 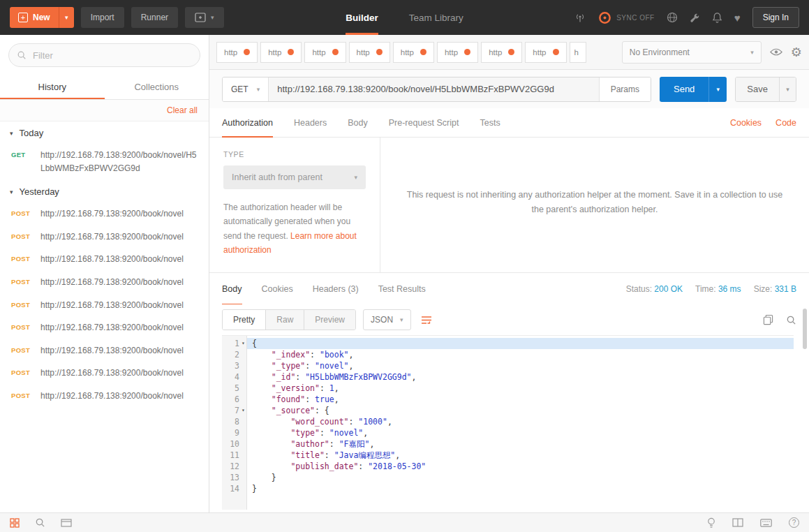 What do you see at coordinates (508, 355) in the screenshot?
I see `code-line: 2 "_index": "book",` at bounding box center [508, 355].